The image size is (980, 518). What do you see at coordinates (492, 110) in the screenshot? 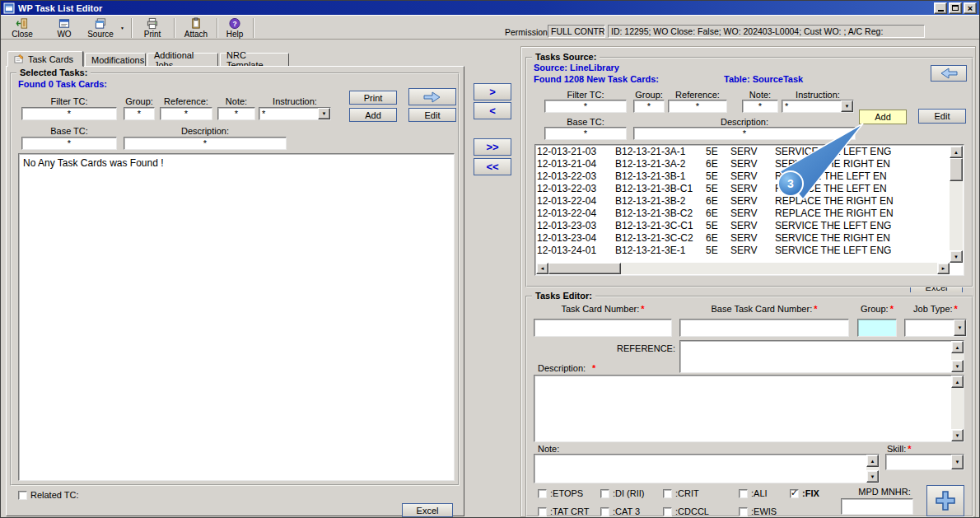
I see `move-left-button: <` at bounding box center [492, 110].